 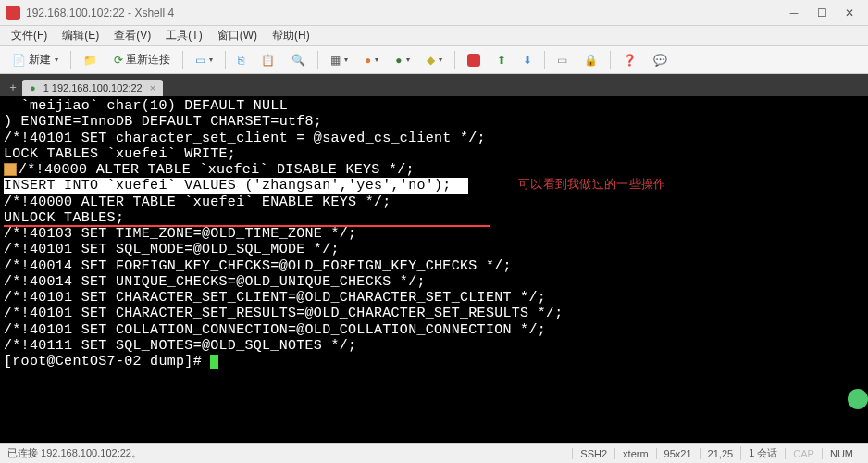 I want to click on reconnect-label: 重新连接, so click(x=148, y=59).